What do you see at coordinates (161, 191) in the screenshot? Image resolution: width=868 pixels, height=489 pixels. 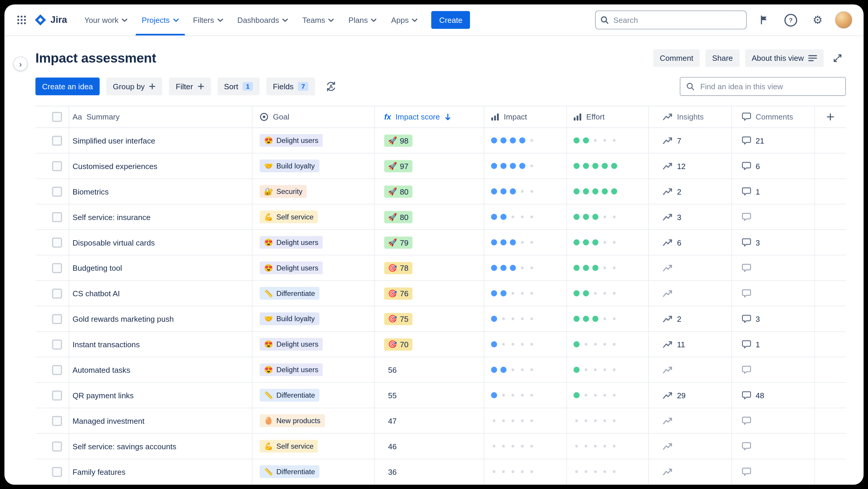 I see `summary-cell: Biometrics` at bounding box center [161, 191].